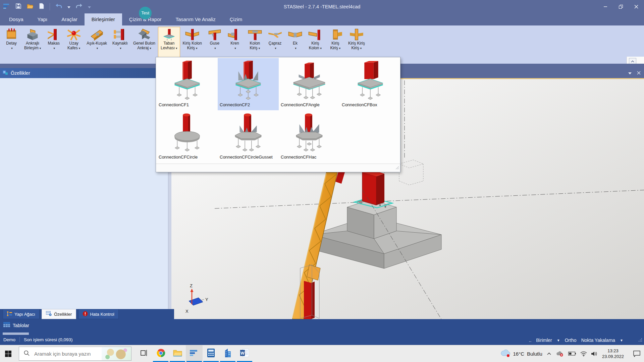  What do you see at coordinates (54, 43) in the screenshot?
I see `ribbon-button-makas: Makas ▾` at bounding box center [54, 43].